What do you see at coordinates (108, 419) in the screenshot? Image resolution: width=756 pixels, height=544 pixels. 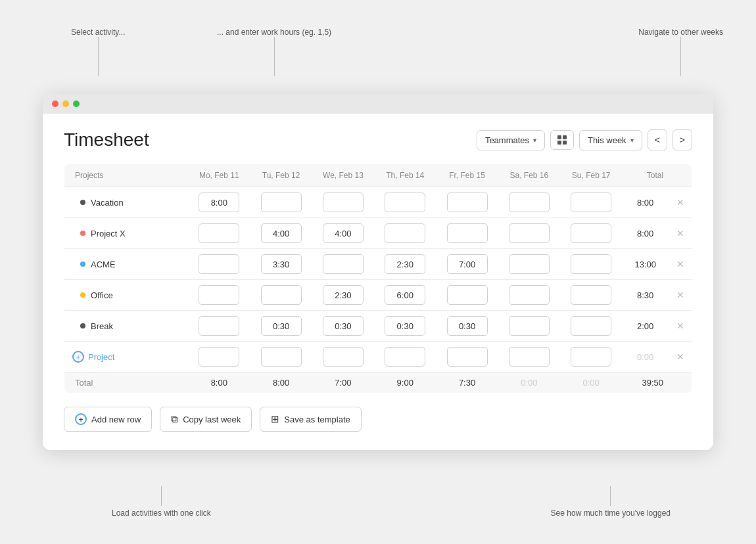 I see `add-new-row-button: + Add new row` at bounding box center [108, 419].